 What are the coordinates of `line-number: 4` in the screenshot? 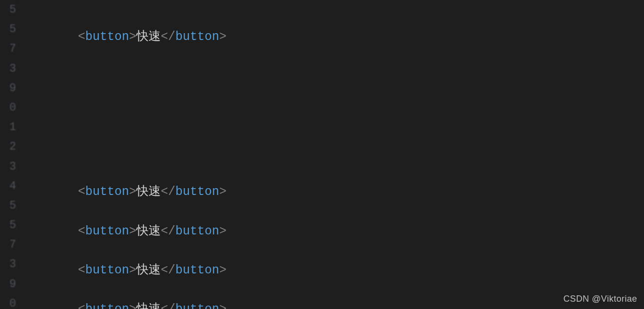 It's located at (8, 186).